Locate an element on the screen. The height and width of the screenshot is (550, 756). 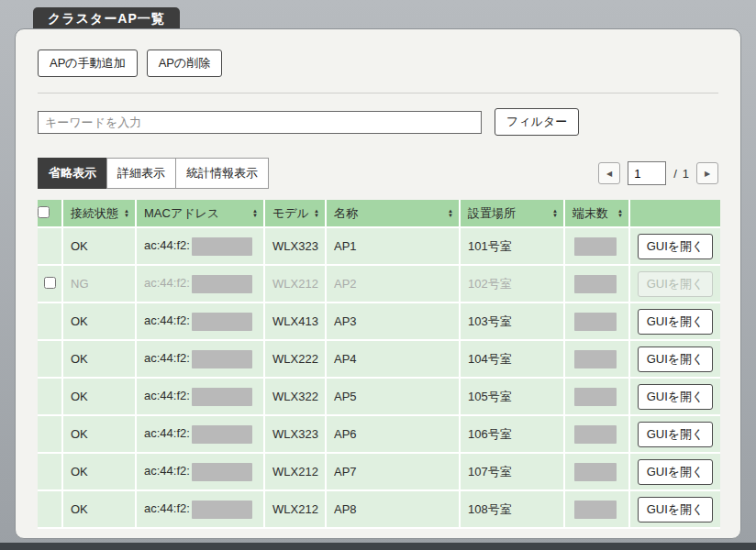
tab-statistics-view: 統計情報表示 is located at coordinates (222, 173).